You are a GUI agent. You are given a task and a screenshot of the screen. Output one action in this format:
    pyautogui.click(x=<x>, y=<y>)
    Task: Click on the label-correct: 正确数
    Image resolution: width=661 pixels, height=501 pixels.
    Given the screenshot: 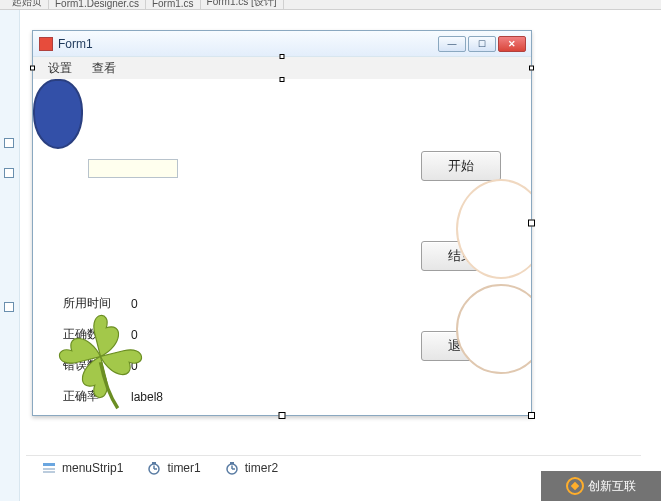 What is the action you would take?
    pyautogui.click(x=96, y=334)
    